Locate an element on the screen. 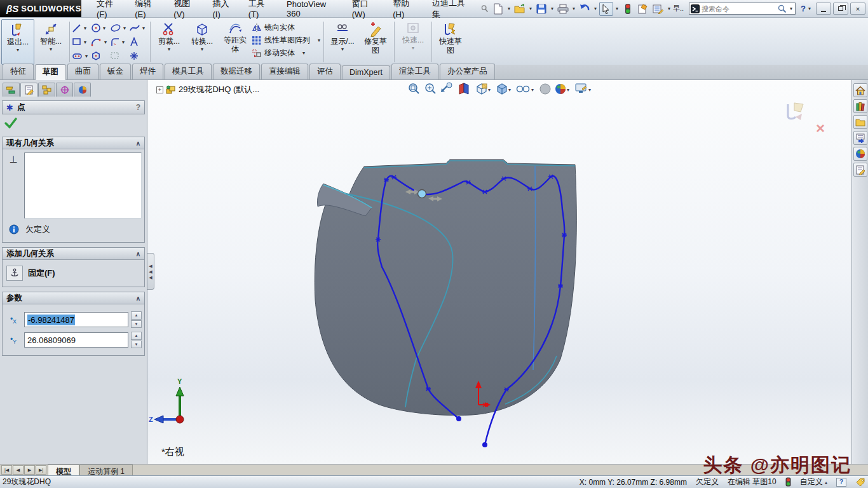 The height and width of the screenshot is (488, 868). circle-tool: ▾ is located at coordinates (99, 28).